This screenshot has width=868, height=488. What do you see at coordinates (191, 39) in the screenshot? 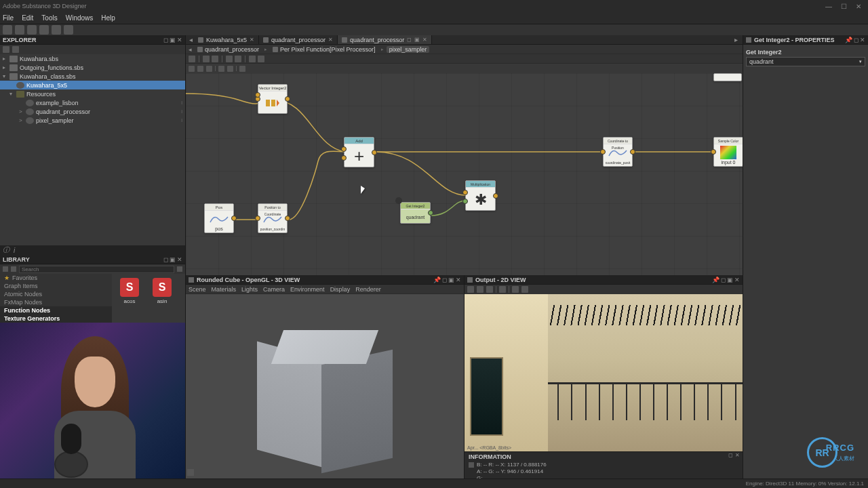
I see `tab-nav-left-icon: ◂` at bounding box center [191, 39].